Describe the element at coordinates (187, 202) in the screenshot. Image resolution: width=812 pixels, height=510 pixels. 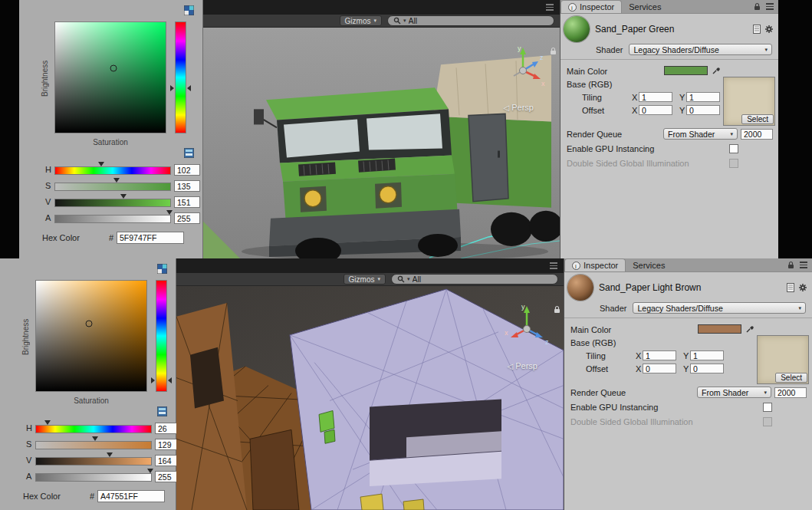
I see `v-value-input` at that location.